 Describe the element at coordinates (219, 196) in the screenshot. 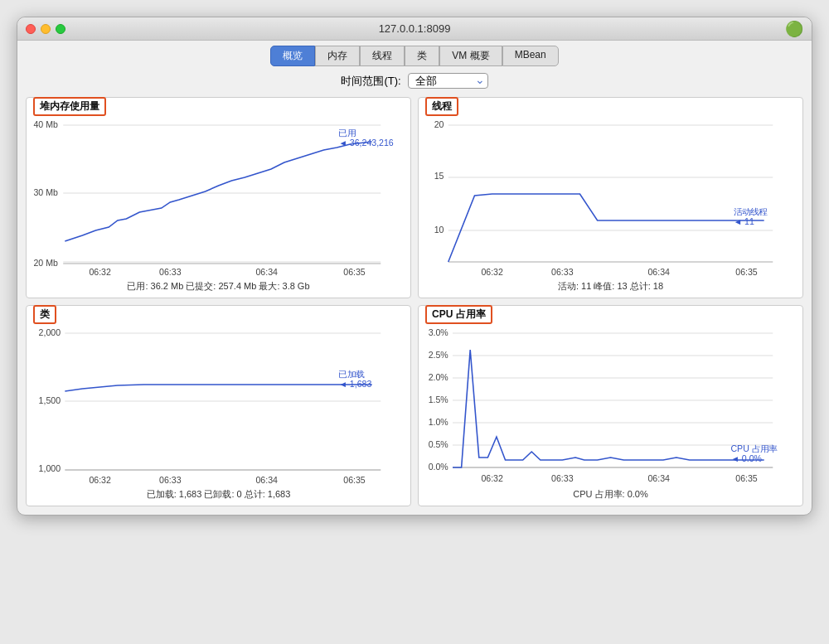

I see `heap-chart-area: 40 Mb 30 Mb 20 Mb 06:32 06:33 06:34 06:3…` at that location.